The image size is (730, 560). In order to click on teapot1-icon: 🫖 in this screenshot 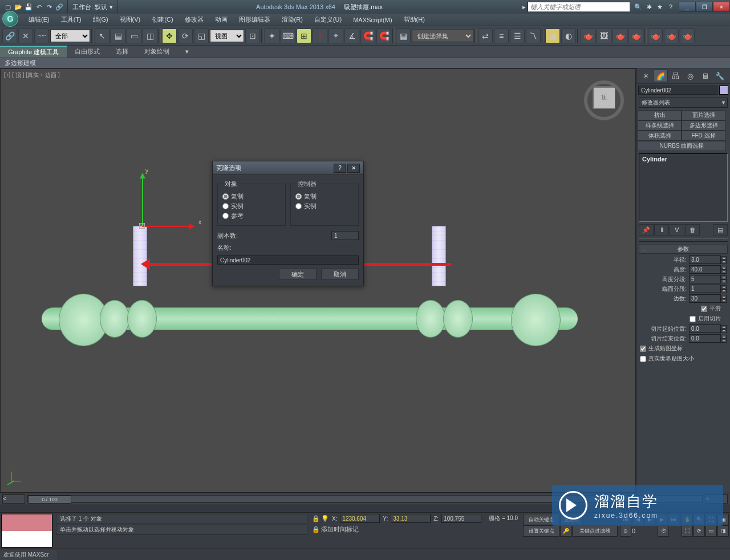, I will do `click(655, 36)`.